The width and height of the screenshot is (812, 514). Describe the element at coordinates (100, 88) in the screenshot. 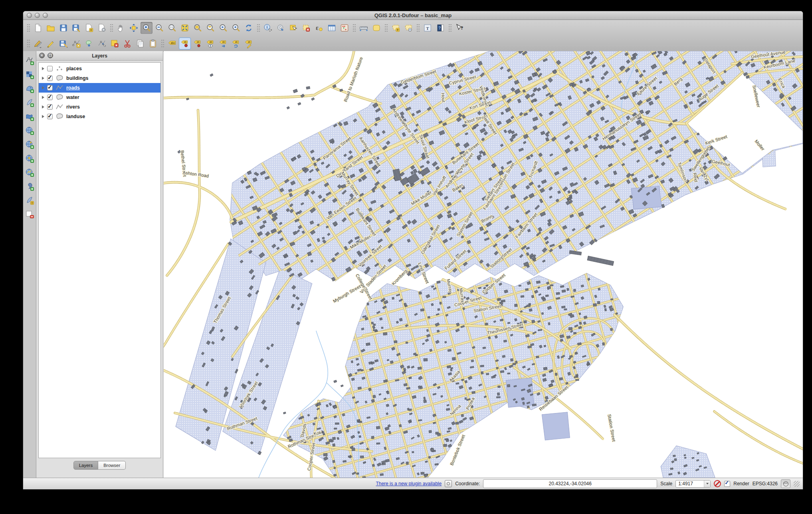

I see `layer-item-roads: roads` at that location.